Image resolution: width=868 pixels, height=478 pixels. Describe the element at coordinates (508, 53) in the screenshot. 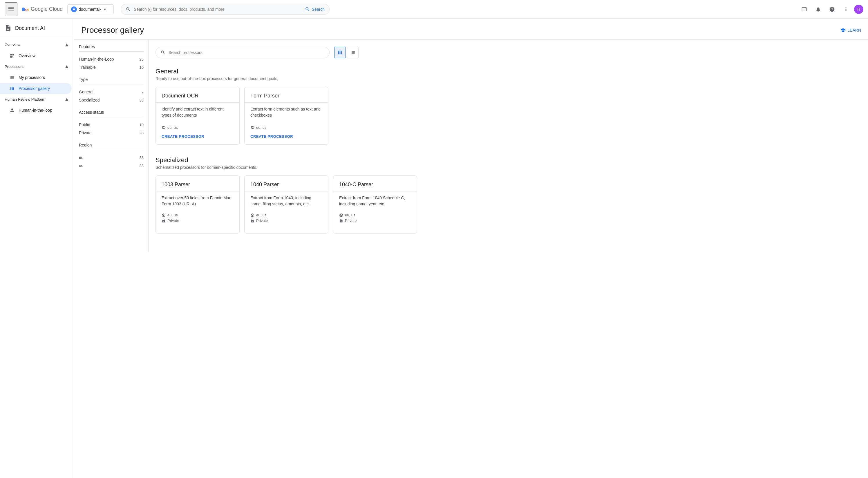

I see `search-and-view-bar` at that location.